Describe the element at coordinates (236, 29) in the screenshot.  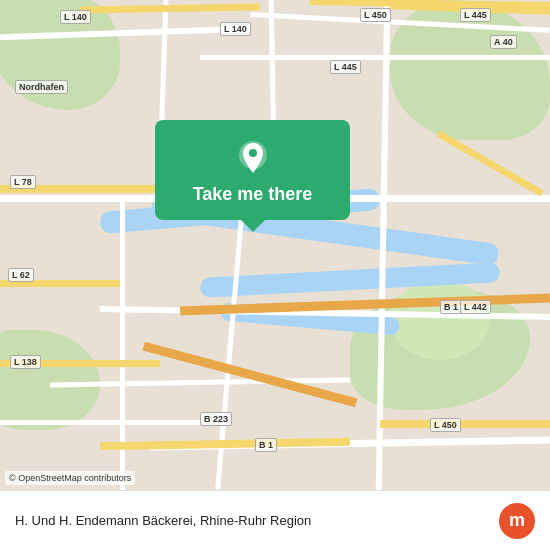
I see `road-label-L140-right: L 140` at that location.